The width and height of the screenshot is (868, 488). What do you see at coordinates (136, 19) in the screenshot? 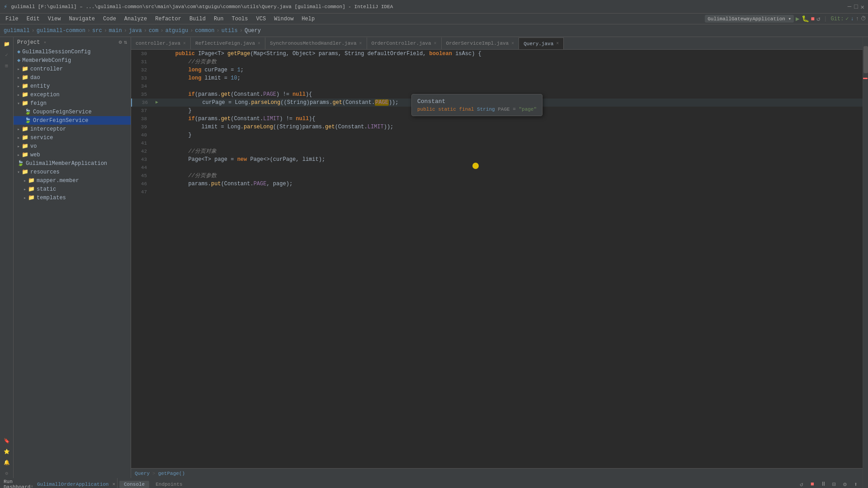
I see `menu-analyze: Analyze` at bounding box center [136, 19].